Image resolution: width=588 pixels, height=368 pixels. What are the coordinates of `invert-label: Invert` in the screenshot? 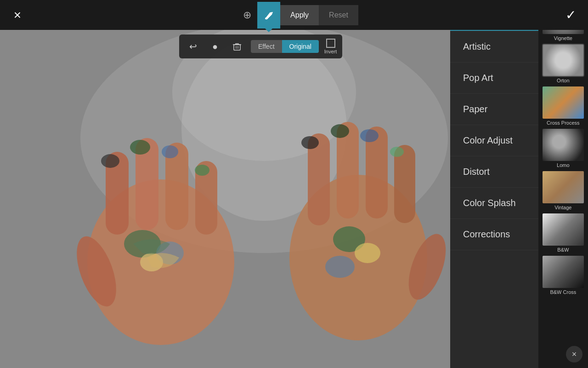 It's located at (331, 52).